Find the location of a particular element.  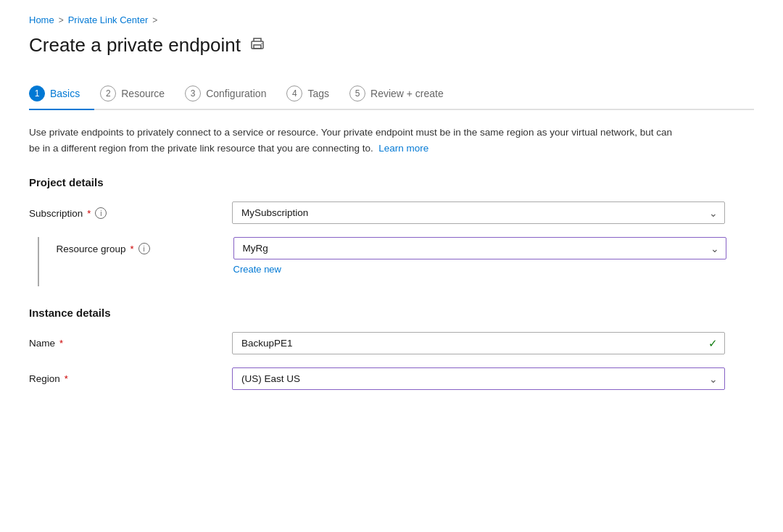

tab-configuration-number: 3 is located at coordinates (193, 93).